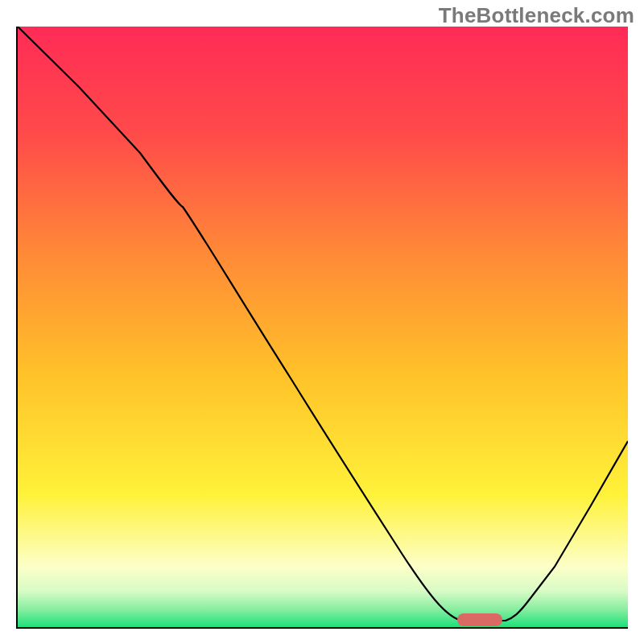 The image size is (644, 644). I want to click on optimal-region-marker, so click(480, 620).